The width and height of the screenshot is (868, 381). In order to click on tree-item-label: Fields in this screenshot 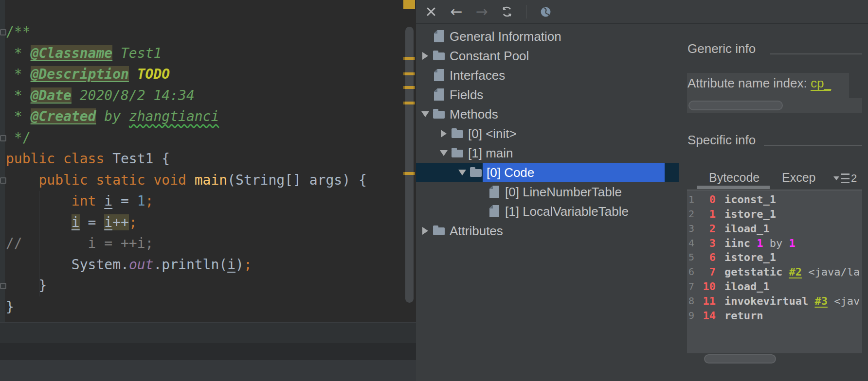, I will do `click(466, 95)`.